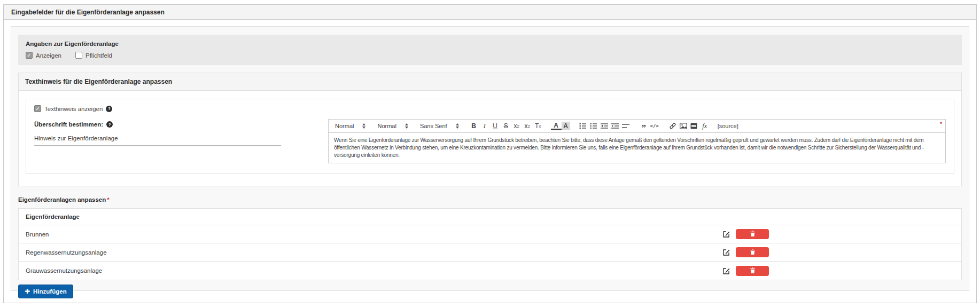 Image resolution: width=980 pixels, height=308 pixels. I want to click on texthinweis-heading: Texthinweis für die Eigenförderanlage an…, so click(490, 82).